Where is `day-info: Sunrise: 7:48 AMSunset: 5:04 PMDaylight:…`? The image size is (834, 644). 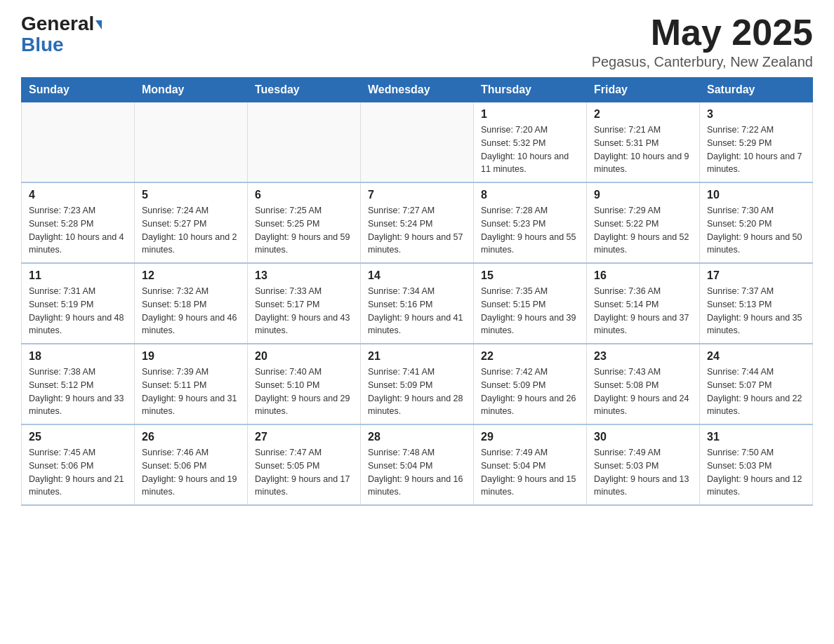 day-info: Sunrise: 7:48 AMSunset: 5:04 PMDaylight:… is located at coordinates (417, 473).